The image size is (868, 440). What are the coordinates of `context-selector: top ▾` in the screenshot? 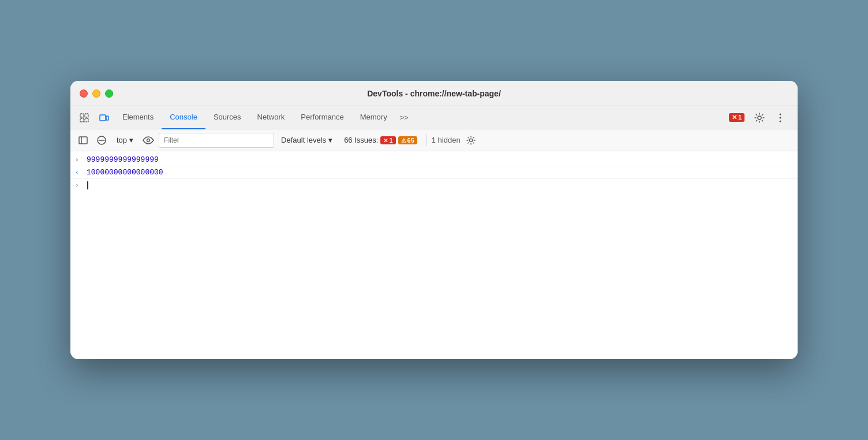 It's located at (125, 140).